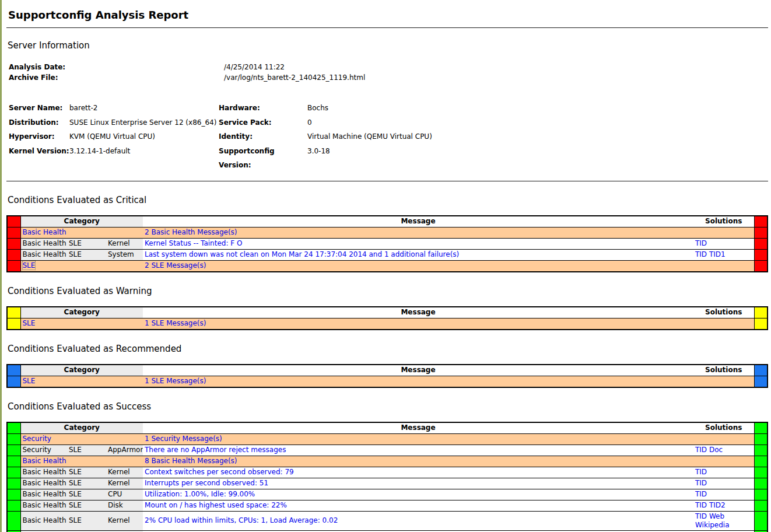  I want to click on message-cell: 1 Security Message(s), so click(418, 439).